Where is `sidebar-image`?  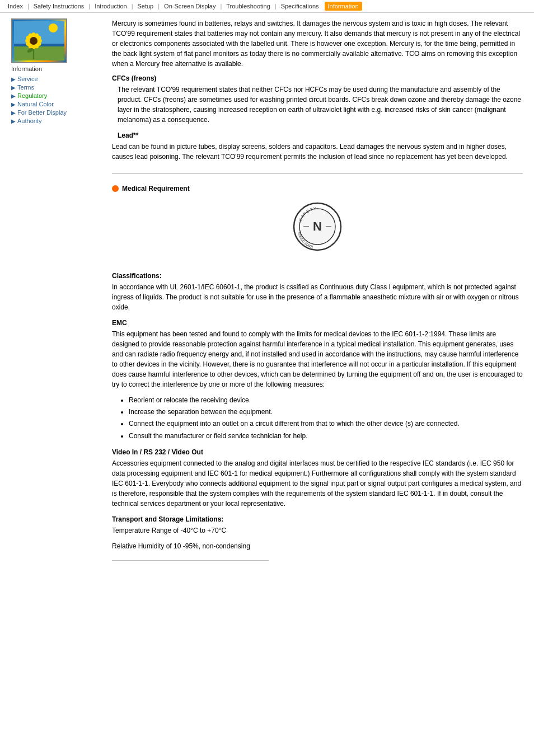
sidebar-image is located at coordinates (39, 41).